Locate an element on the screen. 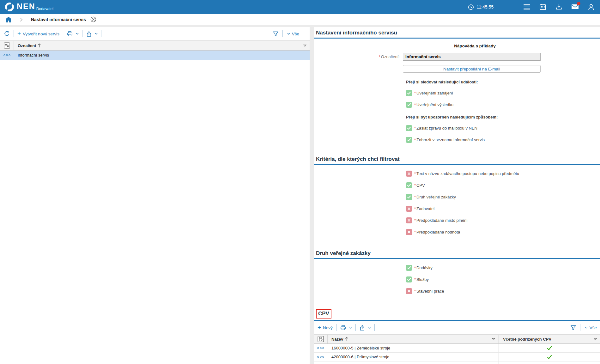  home-icon is located at coordinates (9, 20).